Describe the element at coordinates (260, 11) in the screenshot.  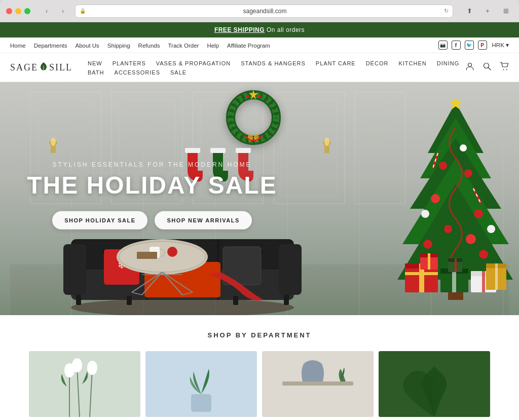
I see `browser-titlebar: ‹ › 🔒 sageandsill.com ↻ ⬆ + ⊞` at that location.